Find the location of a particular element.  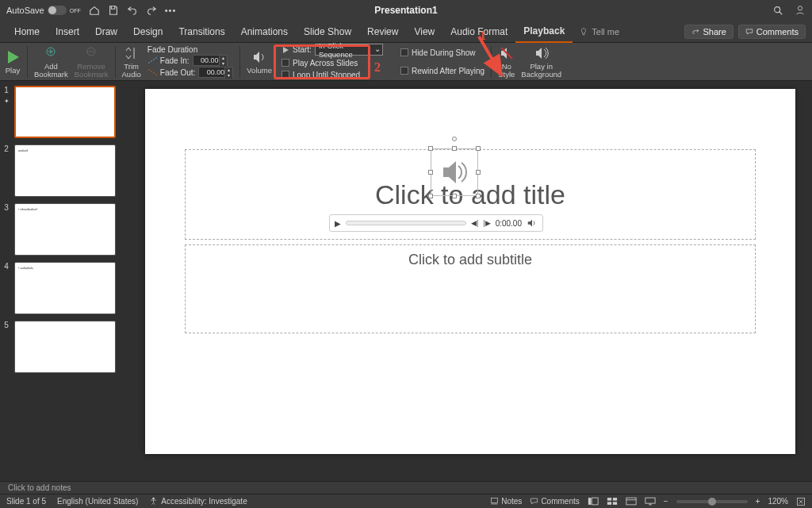

start-dropdown: In Click Sequence is located at coordinates (349, 49).